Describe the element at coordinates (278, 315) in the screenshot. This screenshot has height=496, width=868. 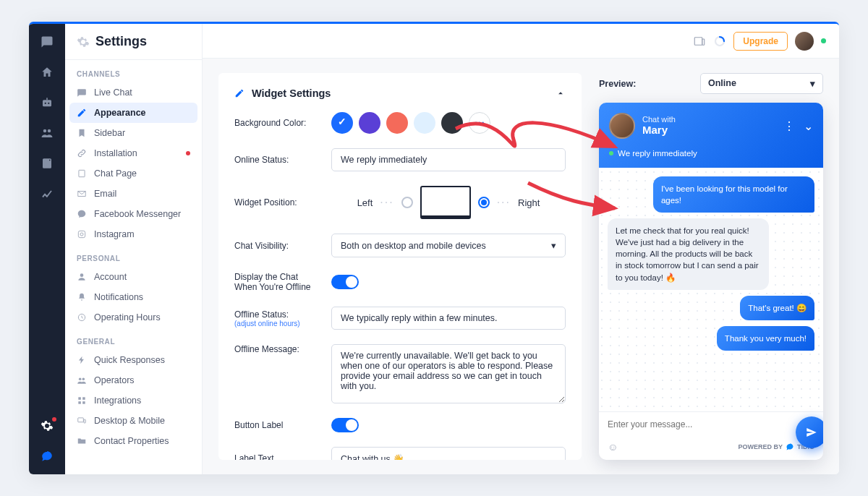
I see `offline-status-label: Offline Status:` at that location.